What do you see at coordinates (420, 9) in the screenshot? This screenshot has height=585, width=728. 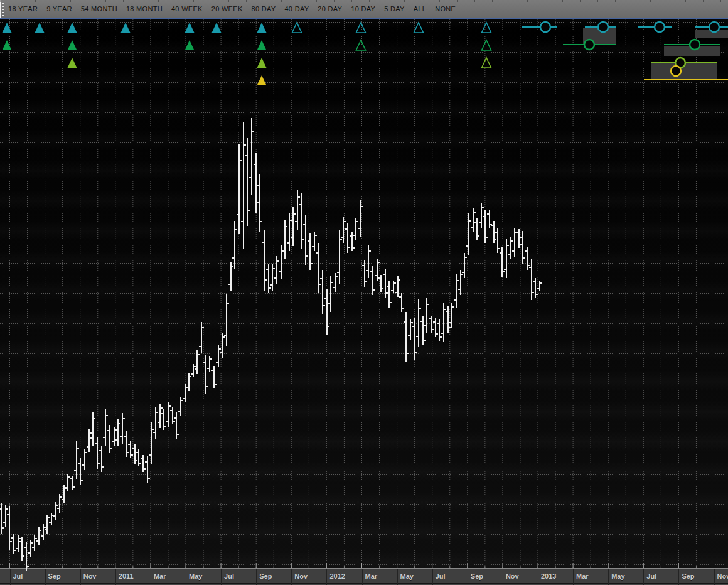 I see `timeframe-button-all: ALL` at bounding box center [420, 9].